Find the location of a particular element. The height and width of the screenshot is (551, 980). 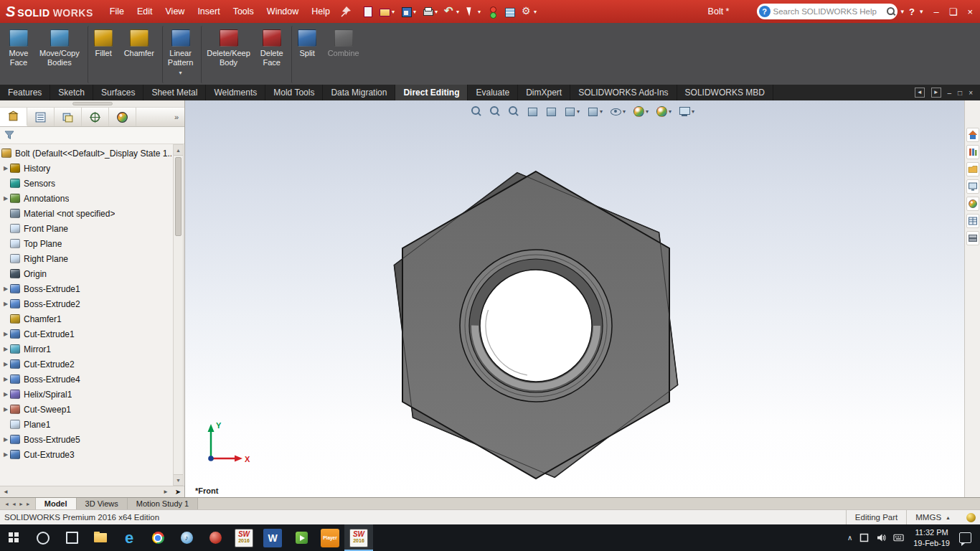

ribbon-button: Delete/Keep Body is located at coordinates (228, 55).